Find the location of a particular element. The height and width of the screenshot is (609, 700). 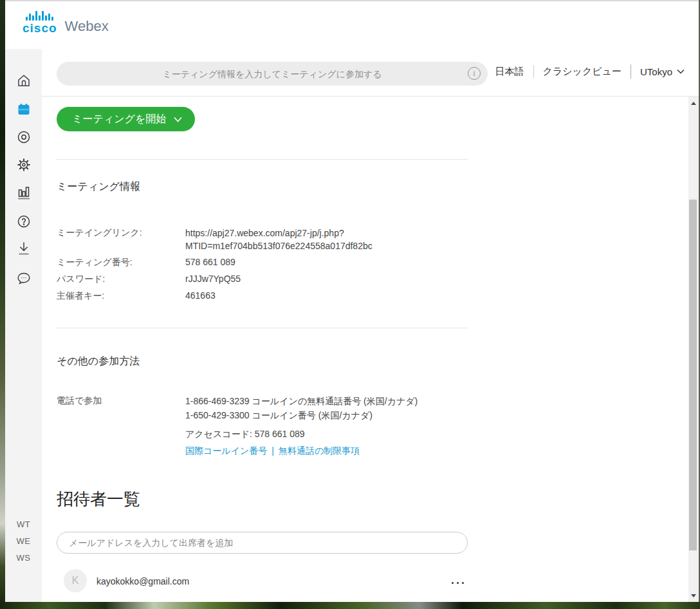

tollfree-number: 1-866-469-3239 コールインの無料通話番号 (米国/カナダ) is located at coordinates (301, 401).